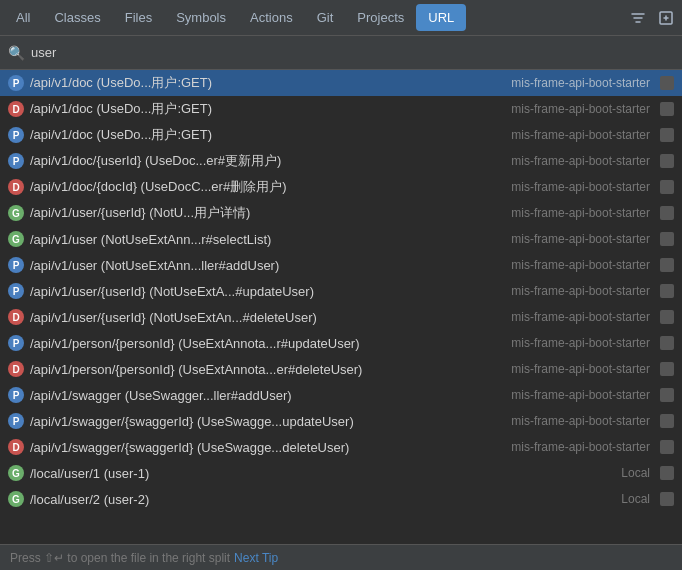 This screenshot has width=682, height=570. I want to click on list-item: P/api/v1/person/{personId} (UseExtAnnota…, so click(341, 343).